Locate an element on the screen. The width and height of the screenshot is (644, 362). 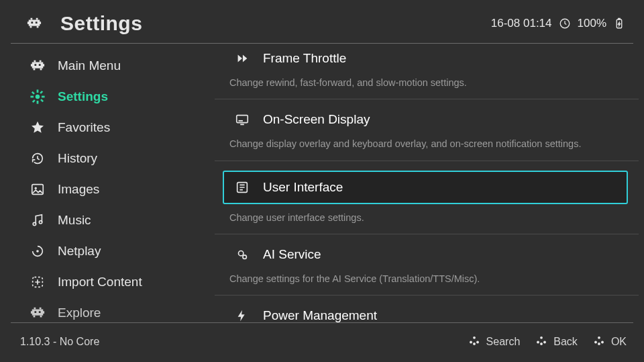
settings-row-power-management: Power Management Change power management… is located at coordinates (427, 309).